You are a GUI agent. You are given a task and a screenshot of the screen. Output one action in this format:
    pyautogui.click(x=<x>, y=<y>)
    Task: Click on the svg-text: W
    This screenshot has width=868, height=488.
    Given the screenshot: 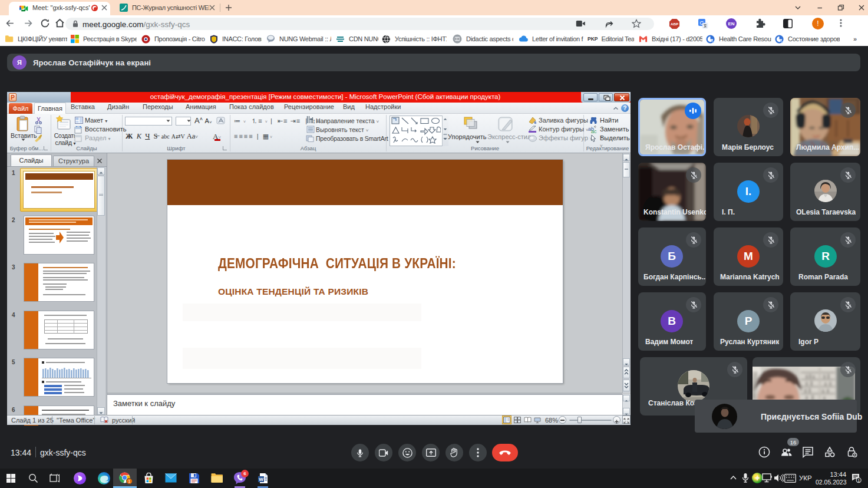 What is the action you would take?
    pyautogui.click(x=261, y=480)
    